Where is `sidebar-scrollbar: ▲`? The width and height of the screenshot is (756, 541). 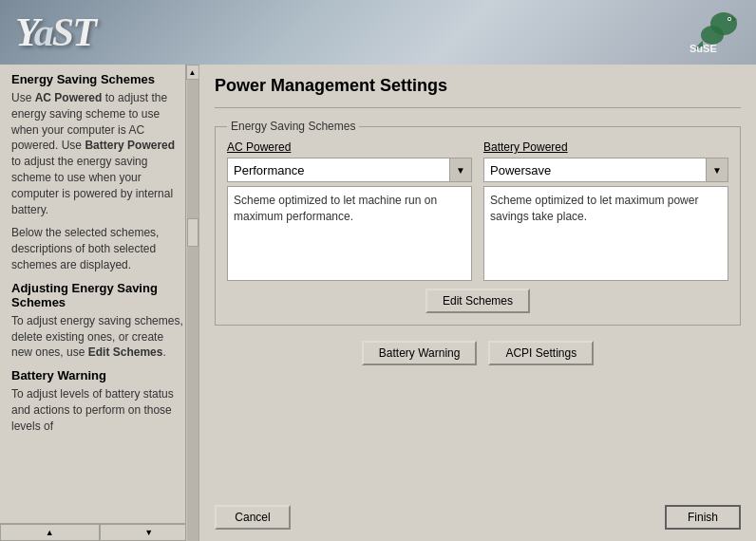 sidebar-scrollbar: ▲ is located at coordinates (192, 303).